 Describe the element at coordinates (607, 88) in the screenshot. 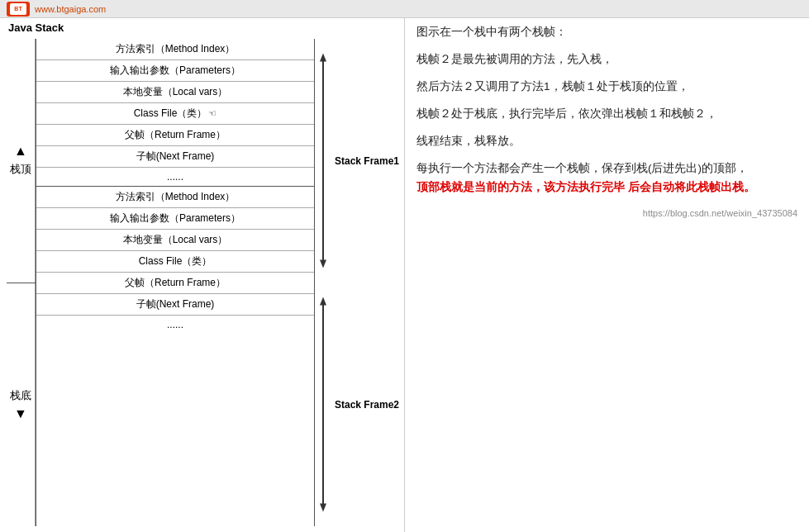

I see `para3: 然后方法２又调用了方法1，栈帧１处于栈顶的位置，` at that location.